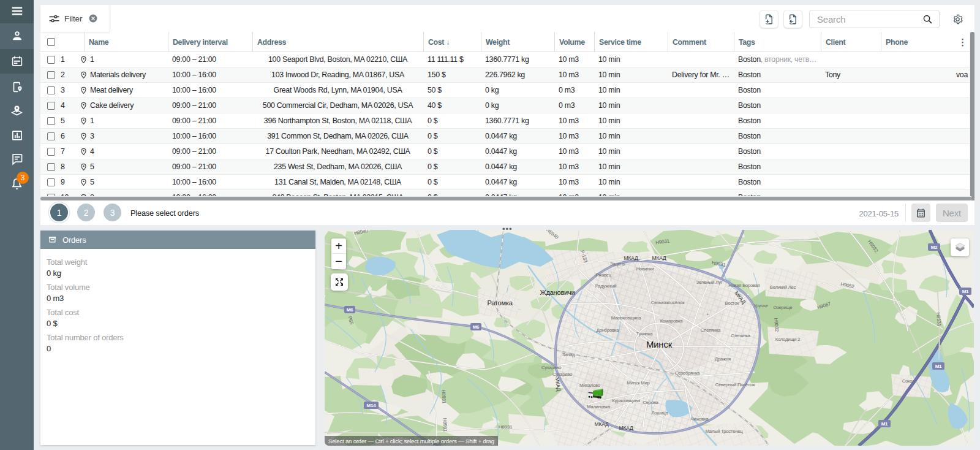 The image size is (980, 450). What do you see at coordinates (736, 385) in the screenshot?
I see `svg-text: Северный Посёлок` at bounding box center [736, 385].